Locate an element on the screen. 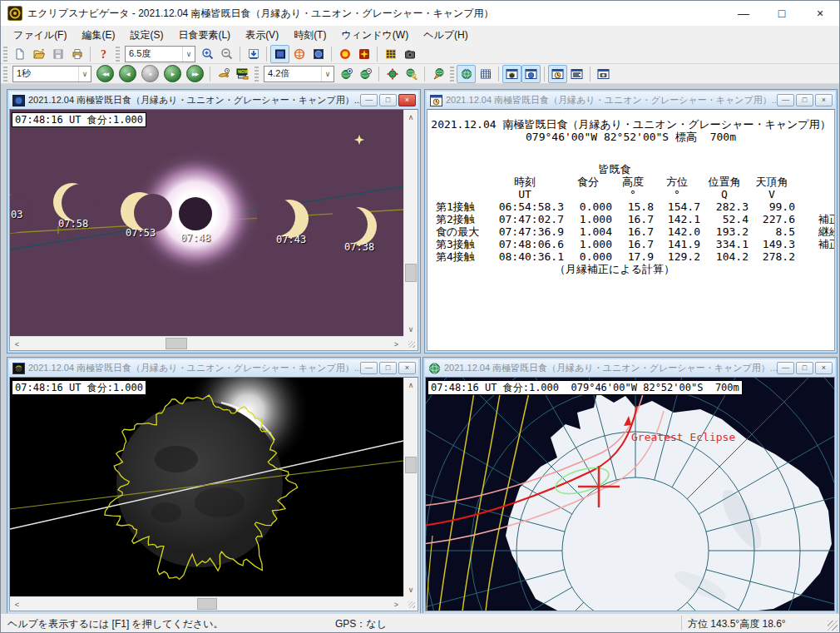 This screenshot has width=840, height=633. hand-clock-icon is located at coordinates (224, 74).